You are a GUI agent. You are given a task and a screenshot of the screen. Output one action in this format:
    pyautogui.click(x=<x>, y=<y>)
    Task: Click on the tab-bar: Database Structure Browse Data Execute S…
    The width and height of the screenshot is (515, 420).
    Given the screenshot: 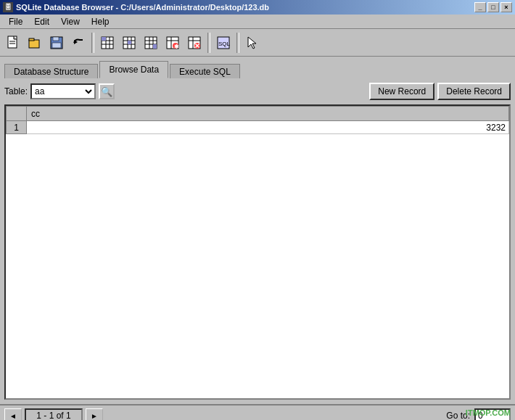 What is the action you would take?
    pyautogui.click(x=258, y=67)
    